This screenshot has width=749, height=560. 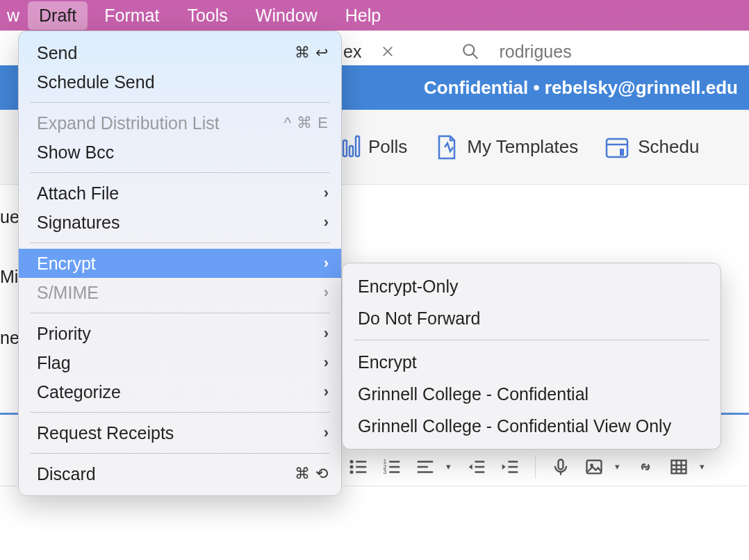 I want to click on menu-item-priority: Priority ›, so click(x=180, y=333).